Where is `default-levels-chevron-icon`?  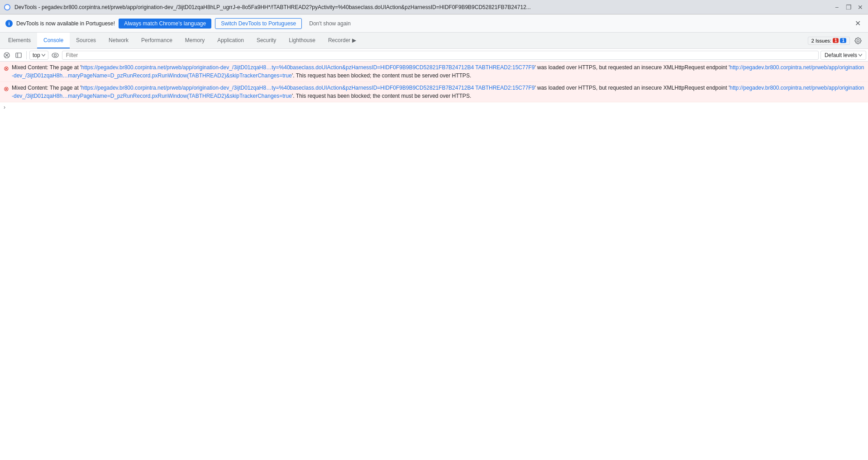 default-levels-chevron-icon is located at coordinates (860, 55).